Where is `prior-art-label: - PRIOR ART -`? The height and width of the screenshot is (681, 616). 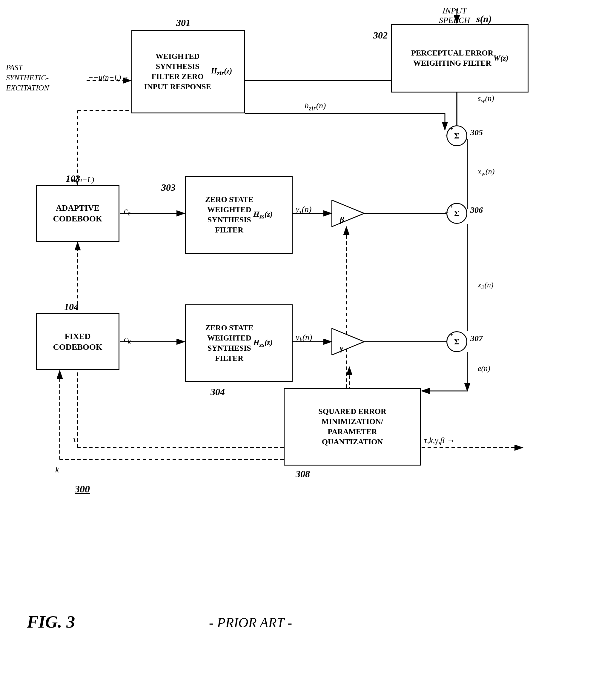
prior-art-label: - PRIOR ART - is located at coordinates (251, 623).